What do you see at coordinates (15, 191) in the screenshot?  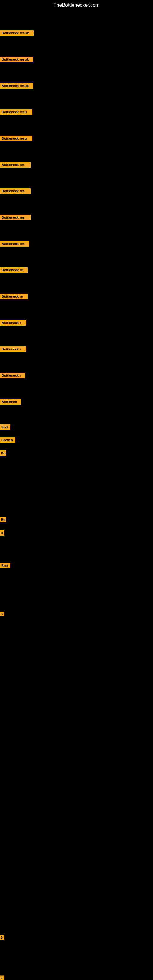 I see `bottleneck-badge-7: Bottleneck res` at bounding box center [15, 191].